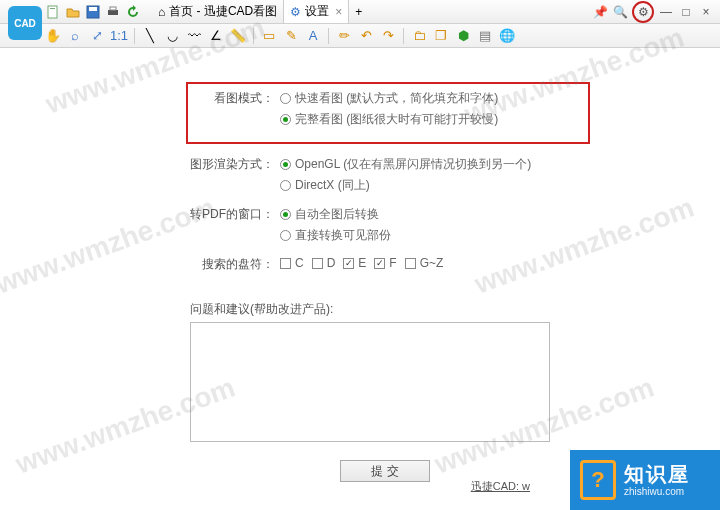 This screenshot has height=510, width=720. I want to click on tab-home-label: 首页 - 迅捷CAD看图, so click(223, 12).